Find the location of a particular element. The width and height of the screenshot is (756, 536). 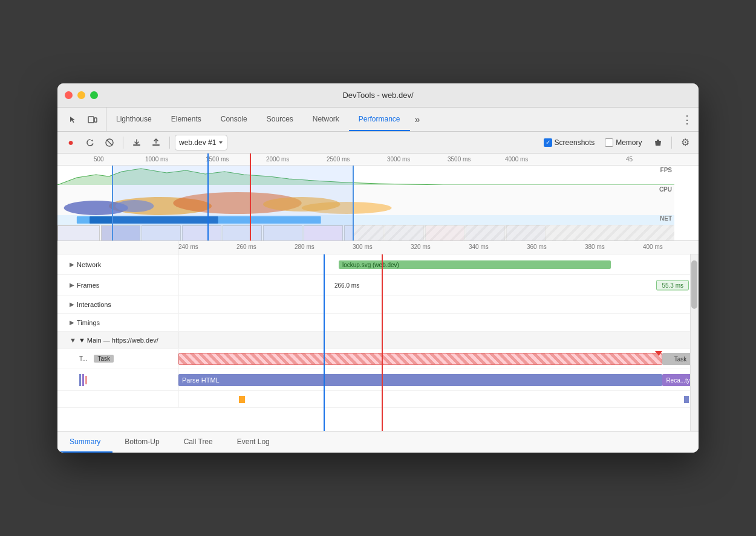

detail-tick-340: 340 ms is located at coordinates (479, 247).